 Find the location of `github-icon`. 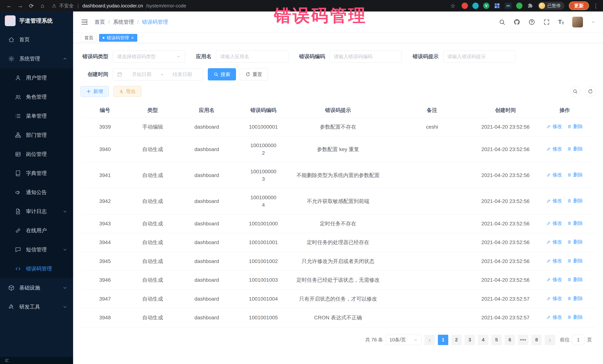

github-icon is located at coordinates (517, 22).